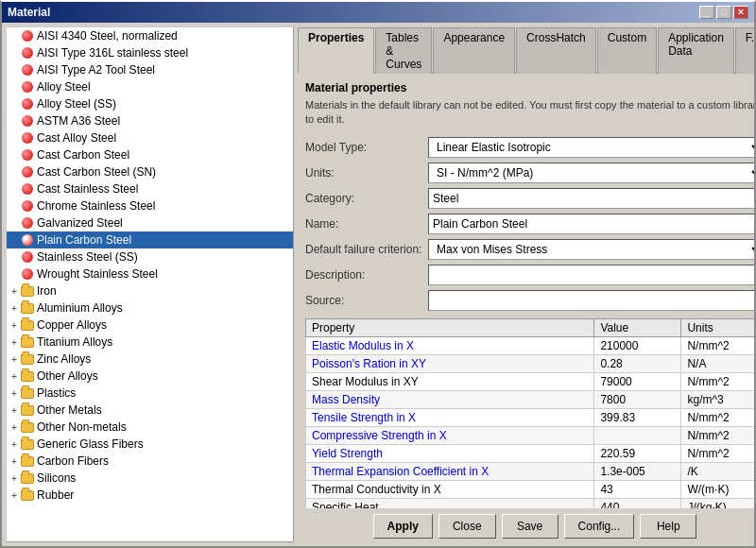 The height and width of the screenshot is (548, 756). What do you see at coordinates (592, 249) in the screenshot?
I see `failure-control: Max von Mises Stress` at bounding box center [592, 249].